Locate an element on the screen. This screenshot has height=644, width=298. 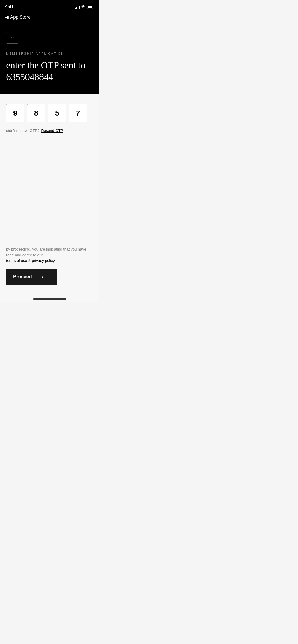
signal-icon is located at coordinates (77, 7).